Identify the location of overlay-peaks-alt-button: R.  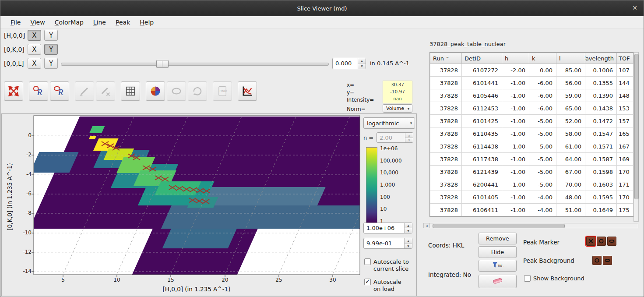
(60, 91).